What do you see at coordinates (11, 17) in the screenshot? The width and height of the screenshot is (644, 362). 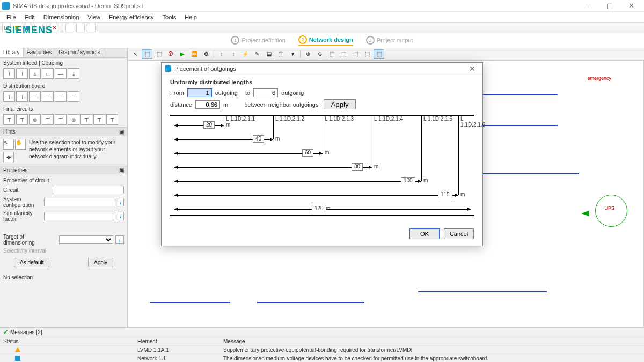 I see `menu-file: File` at bounding box center [11, 17].